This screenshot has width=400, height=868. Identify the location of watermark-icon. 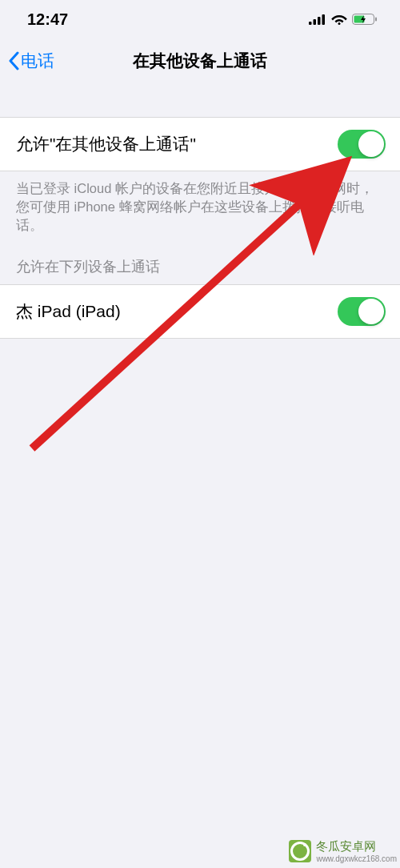
(300, 851).